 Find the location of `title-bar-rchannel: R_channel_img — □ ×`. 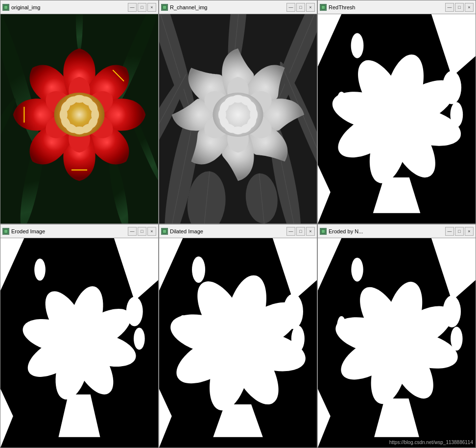

title-bar-rchannel: R_channel_img — □ × is located at coordinates (238, 7).